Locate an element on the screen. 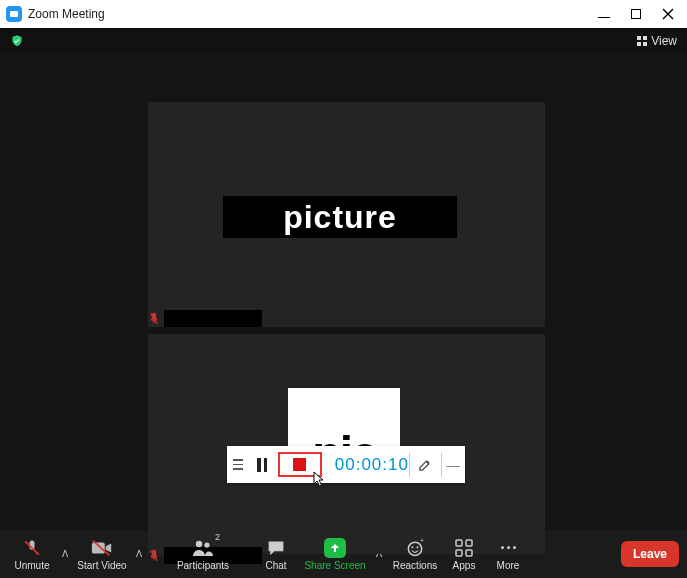 The height and width of the screenshot is (578, 687). window-titlebar: Zoom Meeting is located at coordinates (344, 14).